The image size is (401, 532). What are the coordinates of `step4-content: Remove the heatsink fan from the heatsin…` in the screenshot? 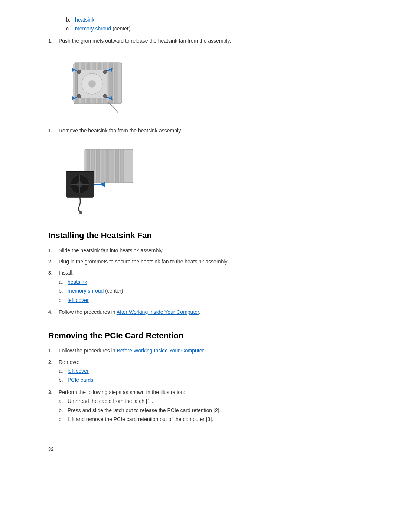 It's located at (206, 131).